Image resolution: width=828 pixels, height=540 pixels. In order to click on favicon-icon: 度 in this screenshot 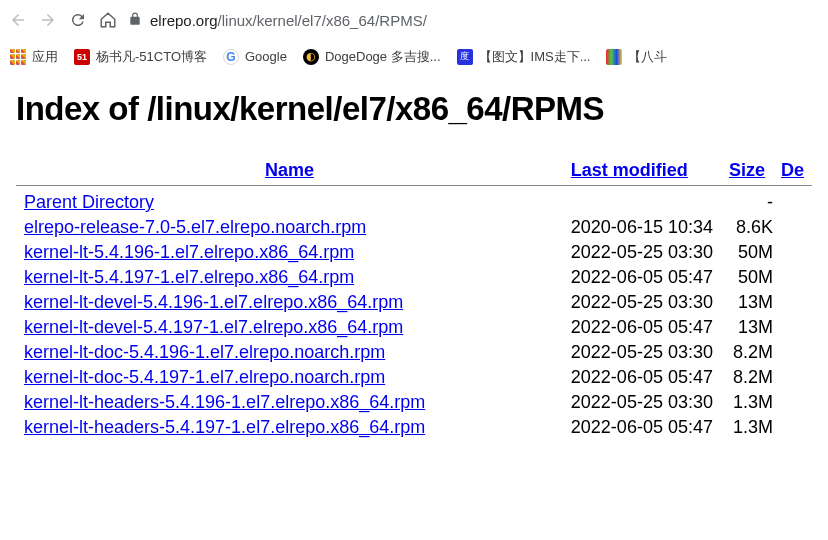, I will do `click(465, 57)`.